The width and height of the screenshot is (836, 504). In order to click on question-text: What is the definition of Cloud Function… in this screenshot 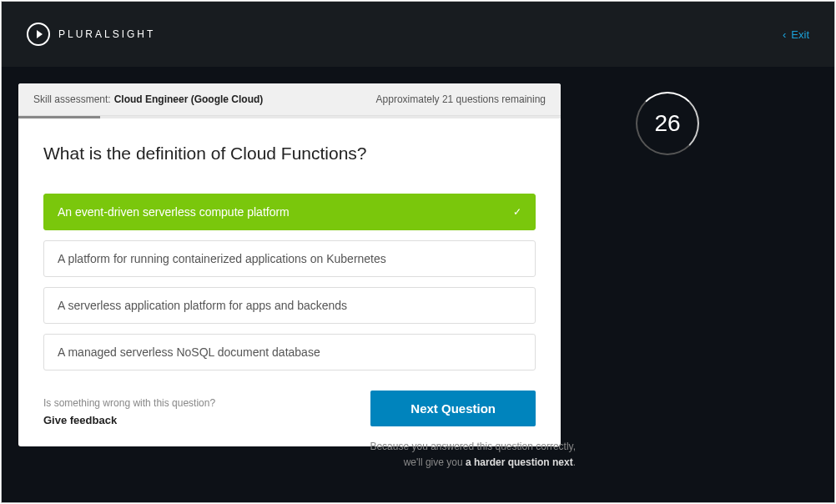, I will do `click(290, 154)`.